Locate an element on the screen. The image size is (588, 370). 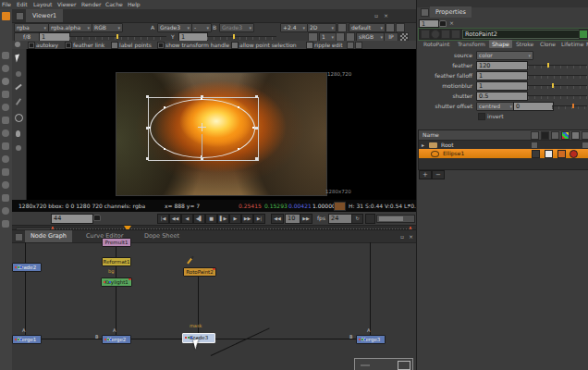
play-forward-button: ▶ is located at coordinates (235, 218).